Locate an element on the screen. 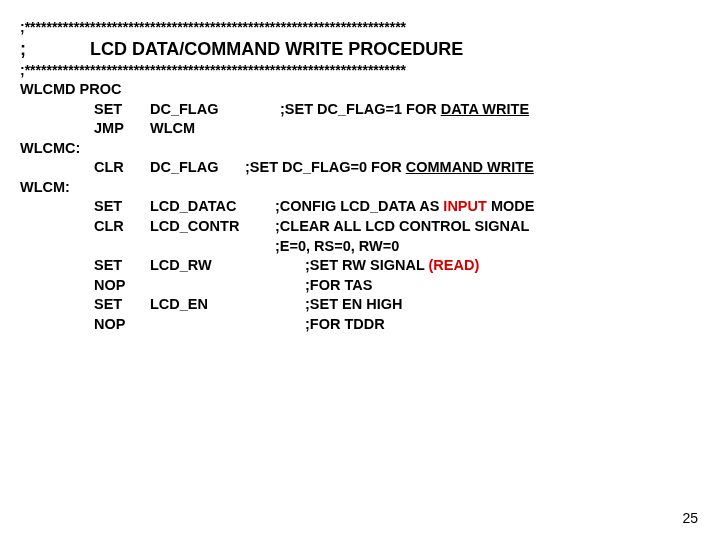  kw-data-write: DATA WRITE is located at coordinates (485, 109).